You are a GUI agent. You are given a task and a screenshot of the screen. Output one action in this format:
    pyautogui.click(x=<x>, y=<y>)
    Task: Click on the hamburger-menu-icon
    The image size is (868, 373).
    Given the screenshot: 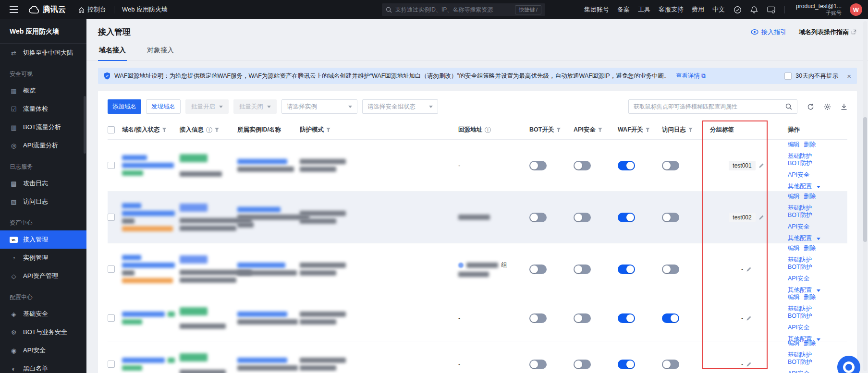 What is the action you would take?
    pyautogui.click(x=14, y=10)
    